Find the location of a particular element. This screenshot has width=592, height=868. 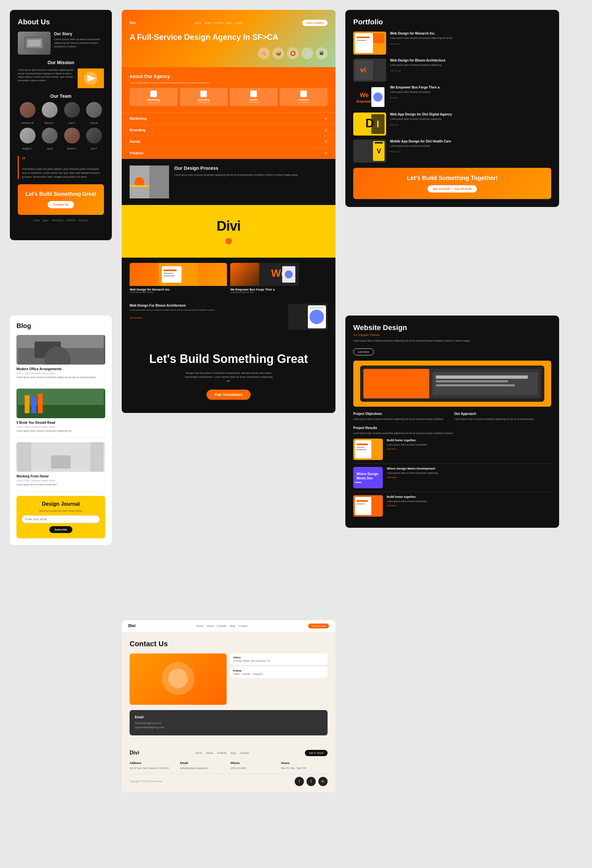

twitter-icon: t is located at coordinates (311, 781).